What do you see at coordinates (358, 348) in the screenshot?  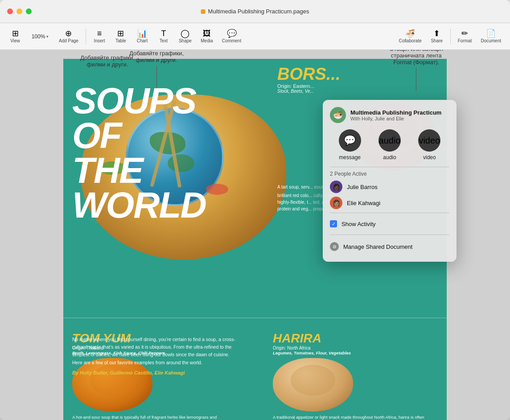 I see `harira-origin: Origin: North Africa` at bounding box center [358, 348].